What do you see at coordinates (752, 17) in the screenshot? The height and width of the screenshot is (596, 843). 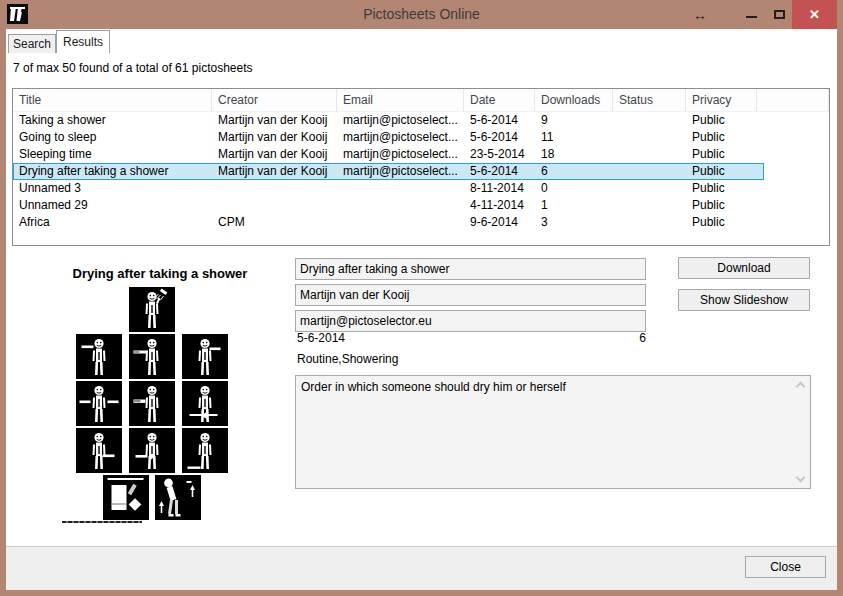 I see `minimize-icon` at bounding box center [752, 17].